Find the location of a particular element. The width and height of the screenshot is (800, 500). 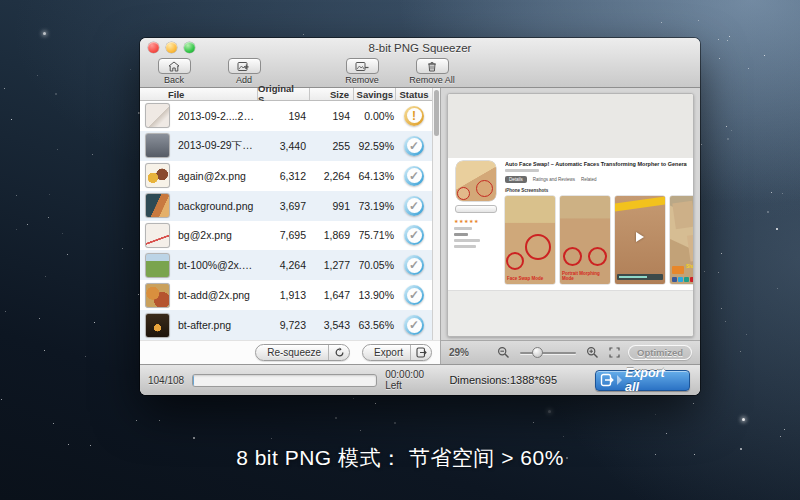

slider-knob is located at coordinates (538, 352).